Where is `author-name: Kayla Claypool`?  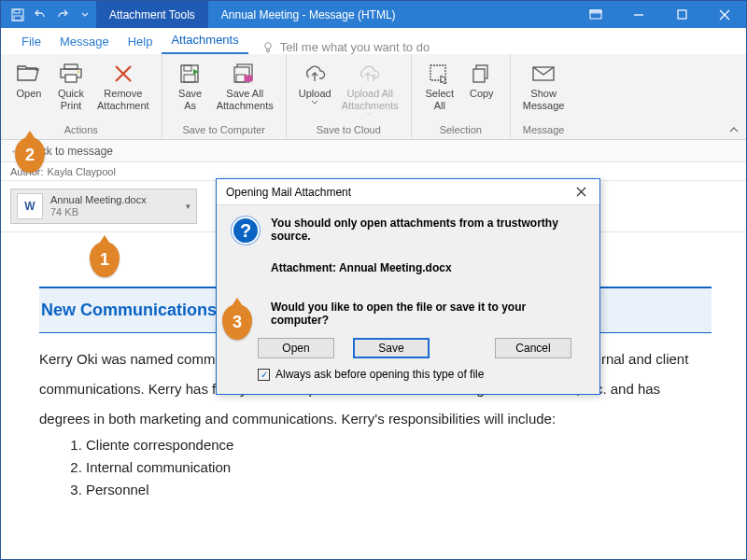
author-name: Kayla Claypool is located at coordinates (80, 172).